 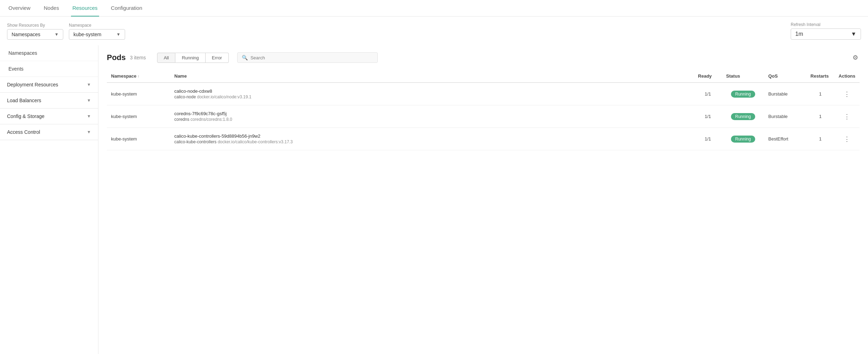 I want to click on lb-chevron-icon: ▼, so click(x=89, y=100).